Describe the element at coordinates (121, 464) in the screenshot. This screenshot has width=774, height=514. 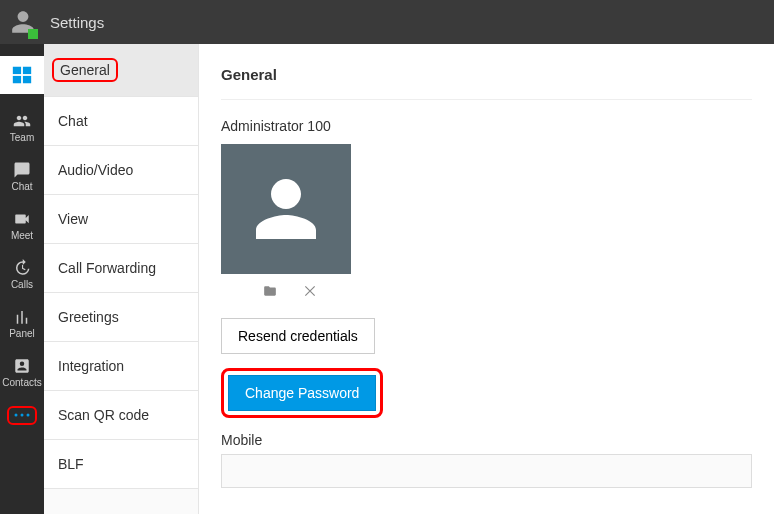
I see `settings-nav-blf: BLF` at that location.